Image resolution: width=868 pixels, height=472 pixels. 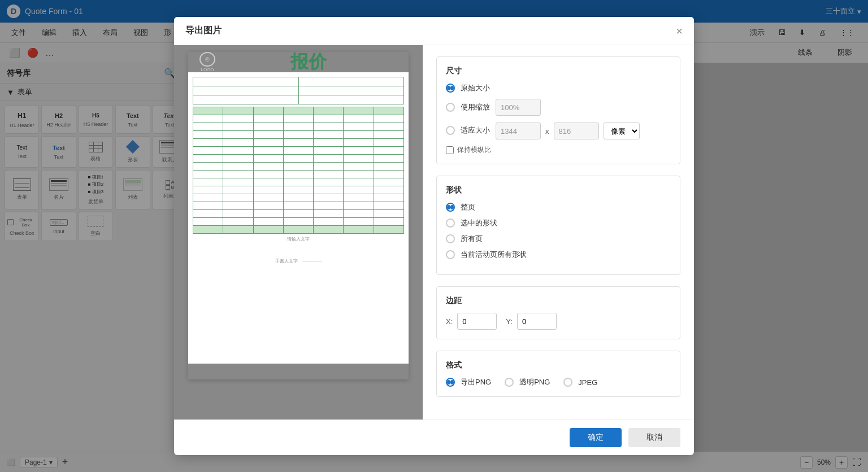 I want to click on size-scale-radio, so click(x=450, y=107).